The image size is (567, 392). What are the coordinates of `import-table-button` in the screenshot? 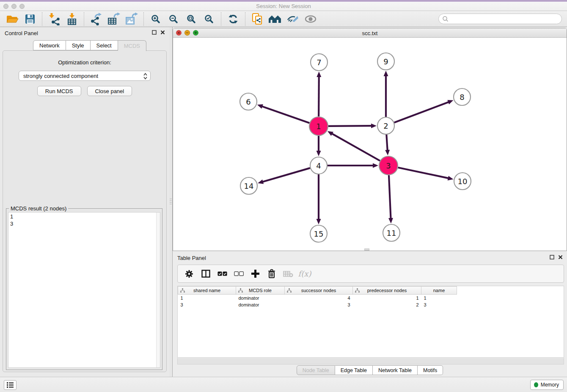 It's located at (72, 19).